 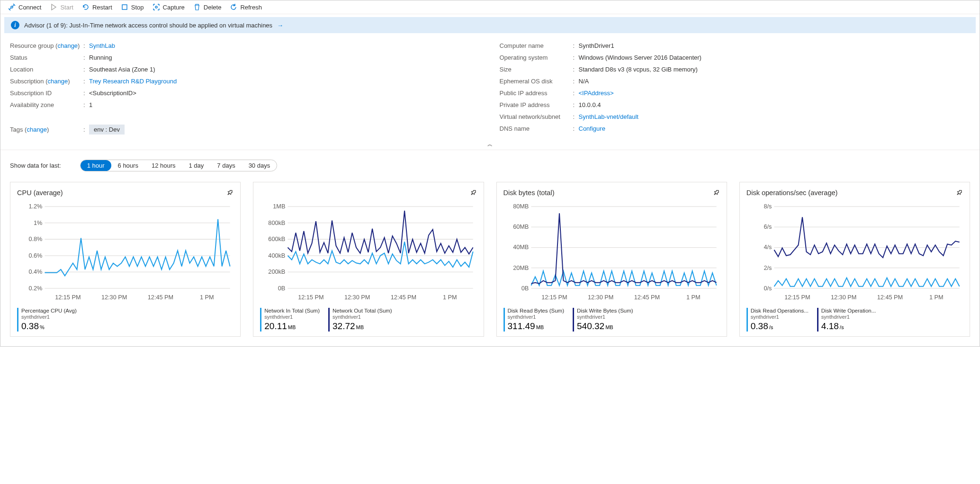 What do you see at coordinates (780, 311) in the screenshot?
I see `legend-name: Disk Read Operations...` at bounding box center [780, 311].